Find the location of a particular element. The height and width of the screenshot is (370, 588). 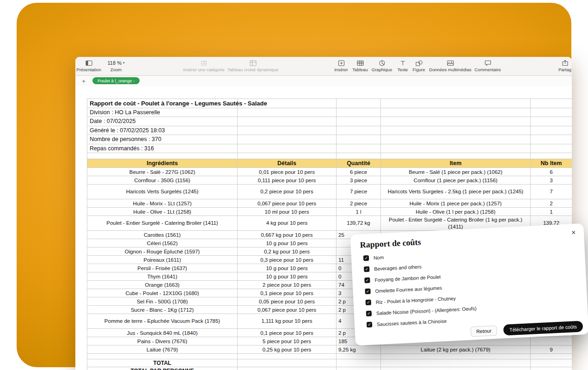

quantity-cell: 3 piece is located at coordinates (359, 180).